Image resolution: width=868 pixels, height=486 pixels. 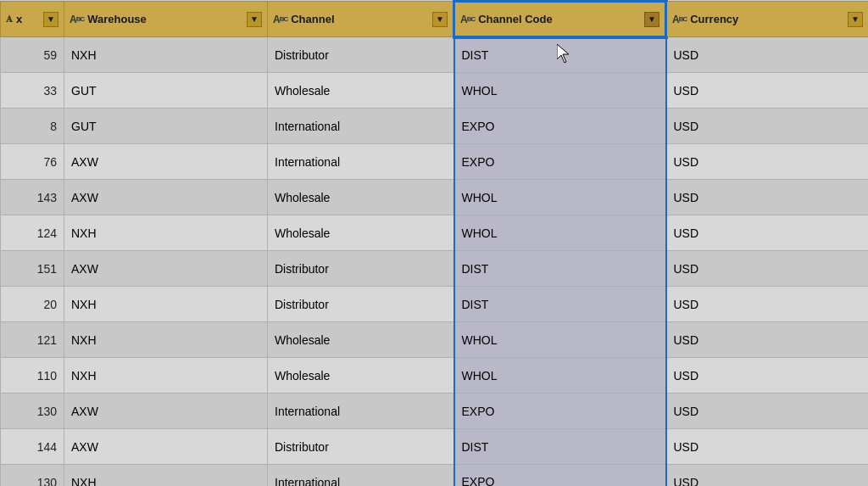 I want to click on abc-icon-channel-code: ABC, so click(x=468, y=20).